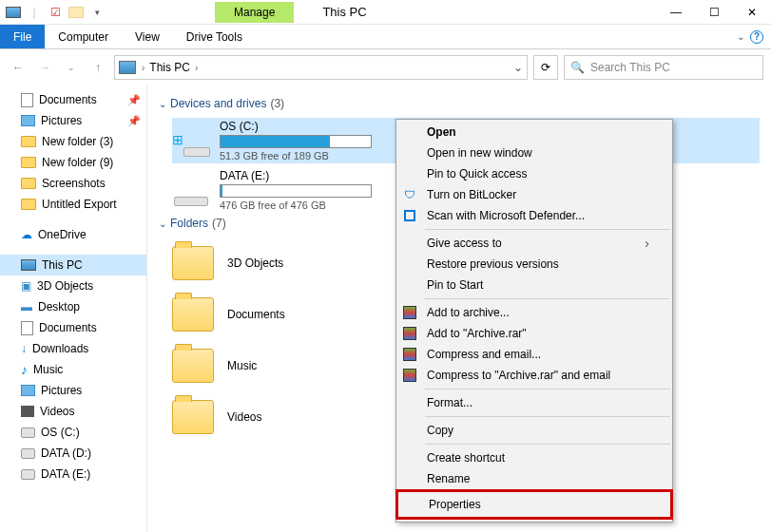 The height and width of the screenshot is (532, 771). Describe the element at coordinates (534, 458) in the screenshot. I see `ctx-create-shortcut: Create shortcut` at that location.